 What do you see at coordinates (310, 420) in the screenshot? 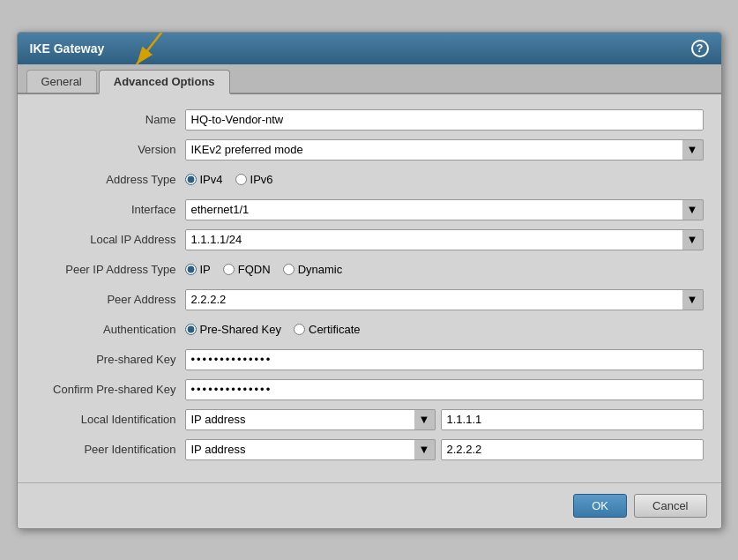
I see `local-id-type-select: IP address` at bounding box center [310, 420].